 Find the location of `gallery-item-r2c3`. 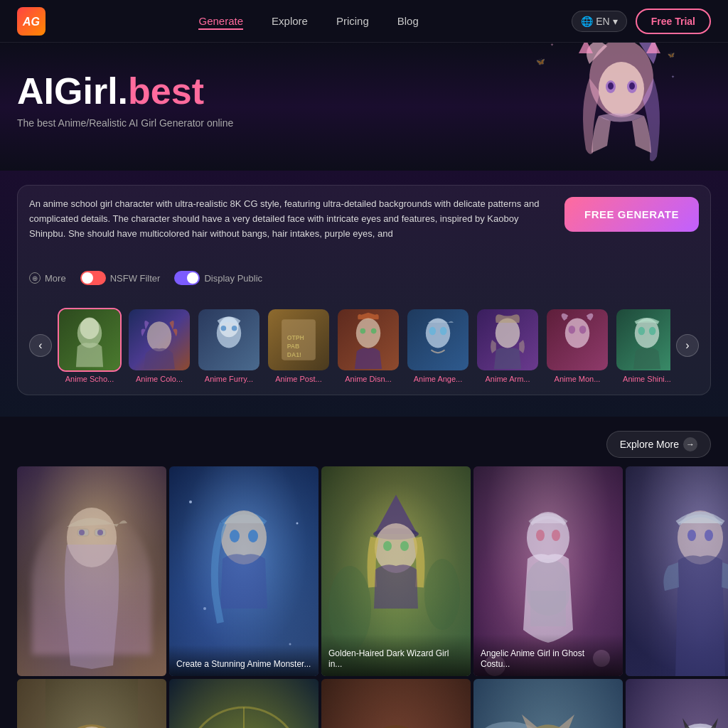

gallery-item-r2c3 is located at coordinates (396, 704).